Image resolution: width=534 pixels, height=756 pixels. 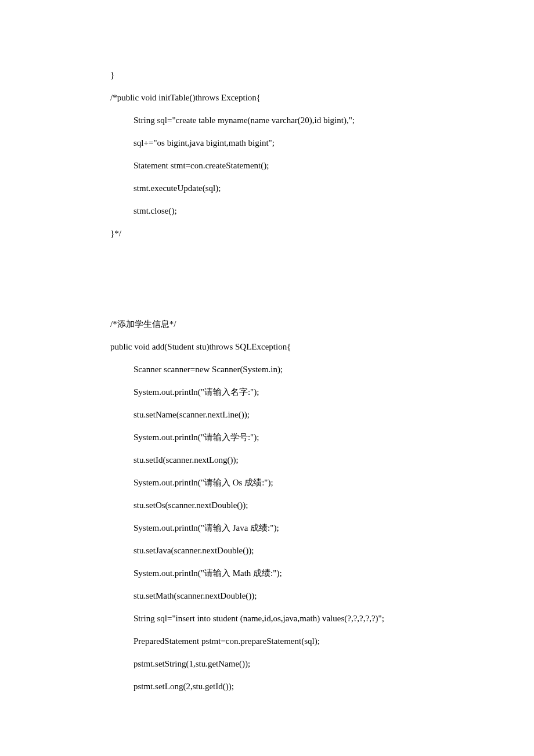 I want to click on code-line: System.out.println("请输入名字:");, so click(x=293, y=393).